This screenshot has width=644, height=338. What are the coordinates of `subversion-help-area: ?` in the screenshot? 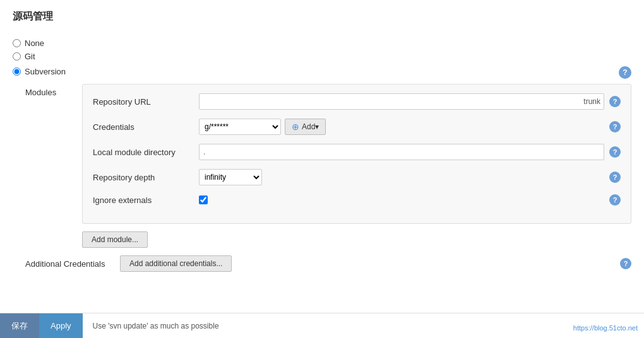 It's located at (349, 72).